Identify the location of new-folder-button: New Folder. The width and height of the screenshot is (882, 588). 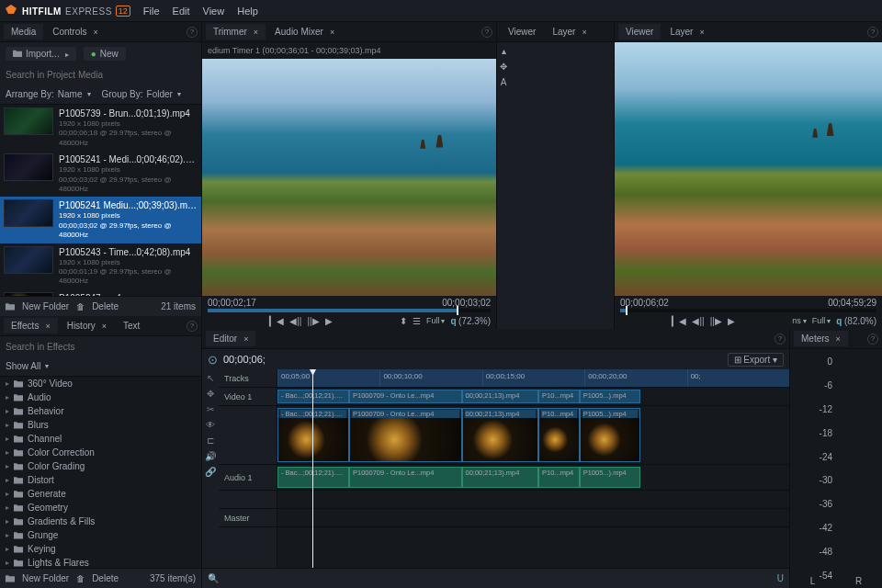
(46, 579).